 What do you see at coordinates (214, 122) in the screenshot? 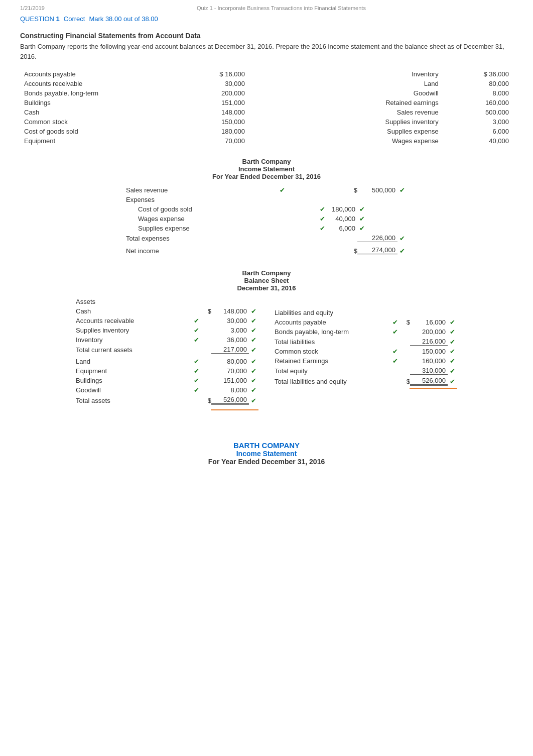
I see `account-value1: 150,000` at bounding box center [214, 122].